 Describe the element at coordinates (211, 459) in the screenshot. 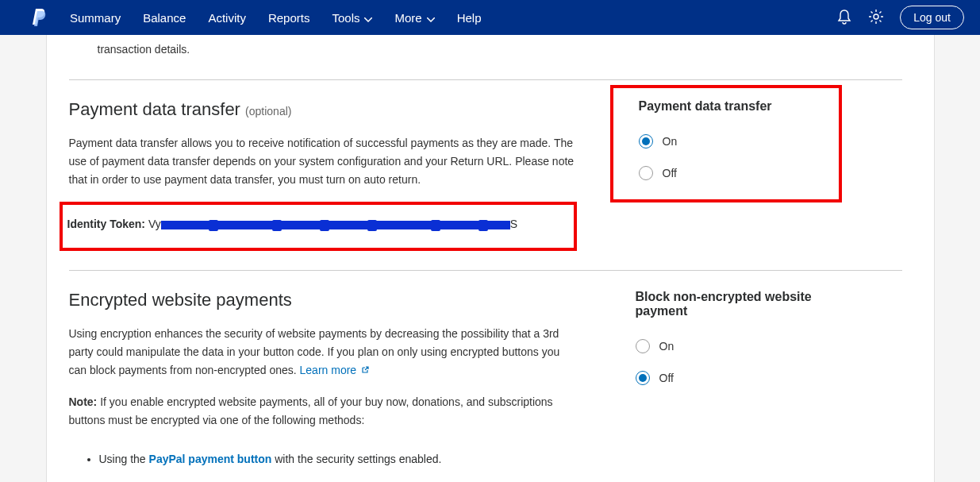

I see `paypal-payment-button-link: PayPal payment button` at that location.